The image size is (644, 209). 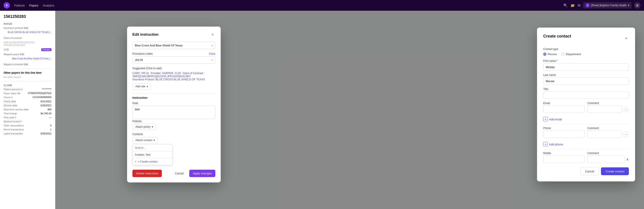 What do you see at coordinates (179, 173) in the screenshot?
I see `cancel-button: Cancel` at bounding box center [179, 173].